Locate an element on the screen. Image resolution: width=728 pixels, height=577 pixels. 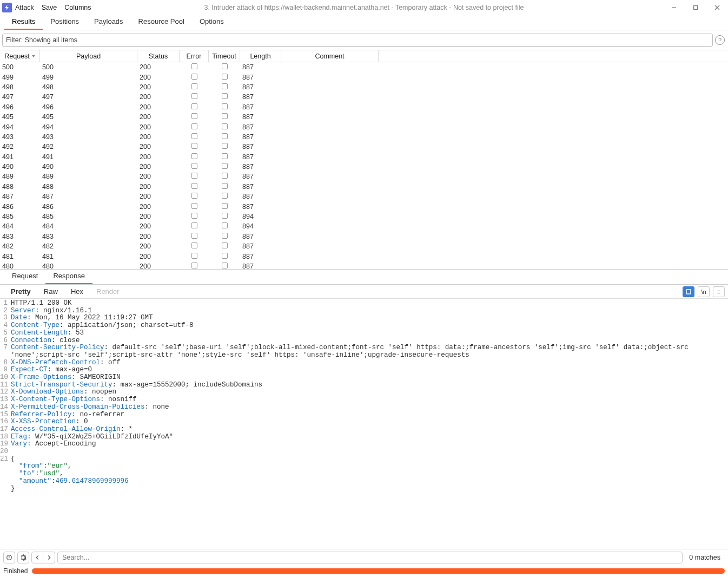
panel-menu-icon: ≡ is located at coordinates (719, 292).